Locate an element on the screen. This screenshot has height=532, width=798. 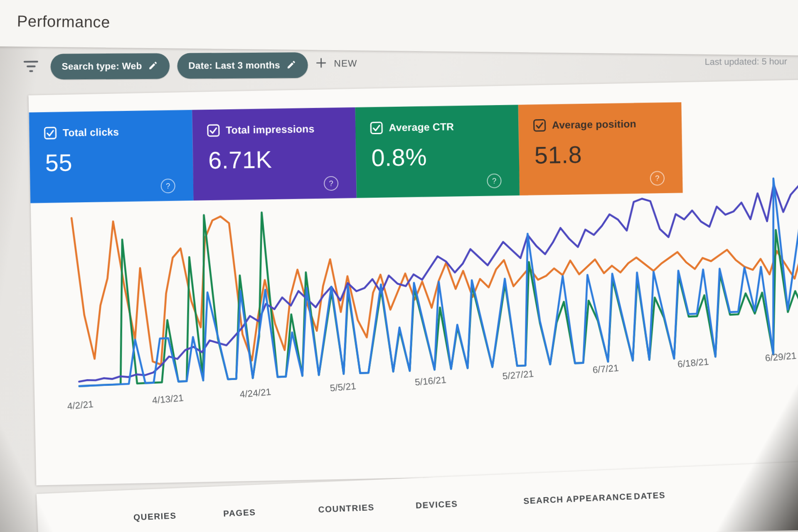
metric-value: 0.8% is located at coordinates (399, 157).